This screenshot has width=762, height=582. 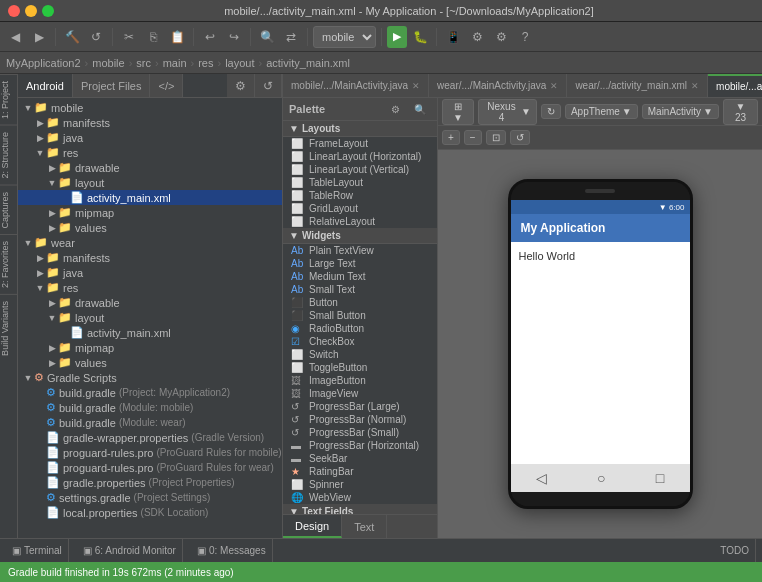 What do you see at coordinates (232, 550) in the screenshot?
I see `tab-messages: ▣ 0: Messages` at bounding box center [232, 550].